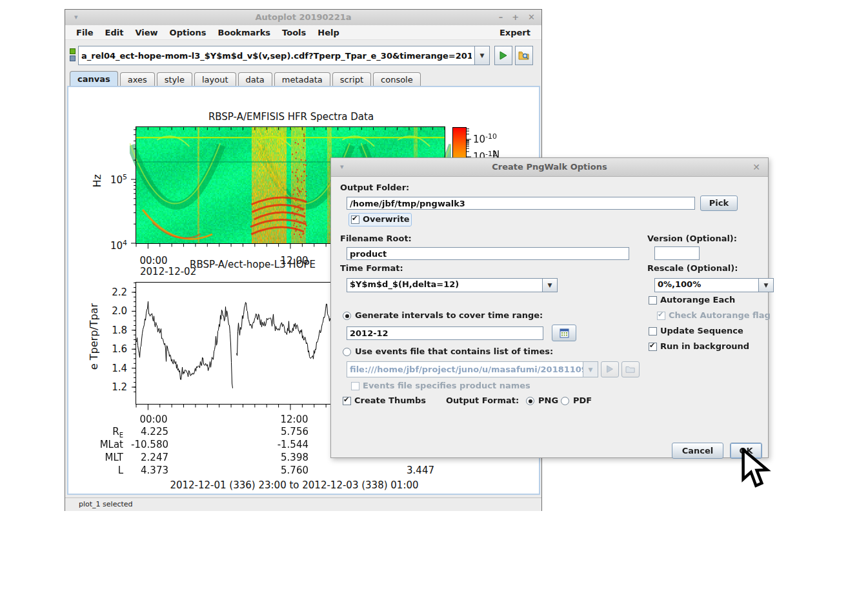  Describe the element at coordinates (149, 445) in the screenshot. I see `table-cell: -10.580` at that location.